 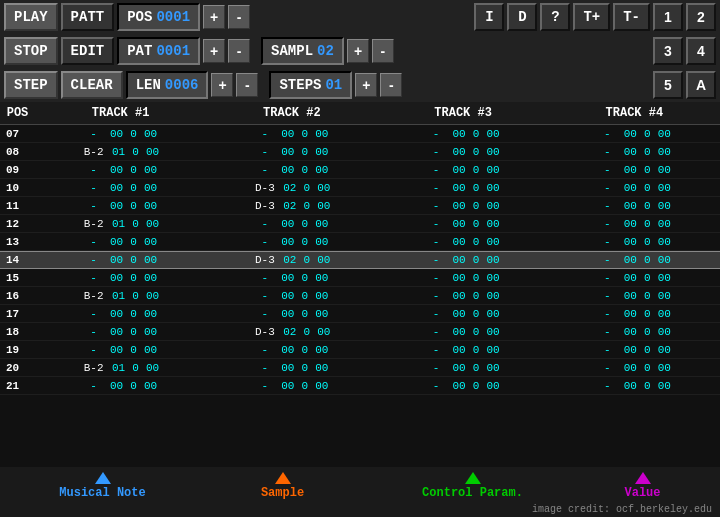 I want to click on q-button: ?, so click(x=555, y=17).